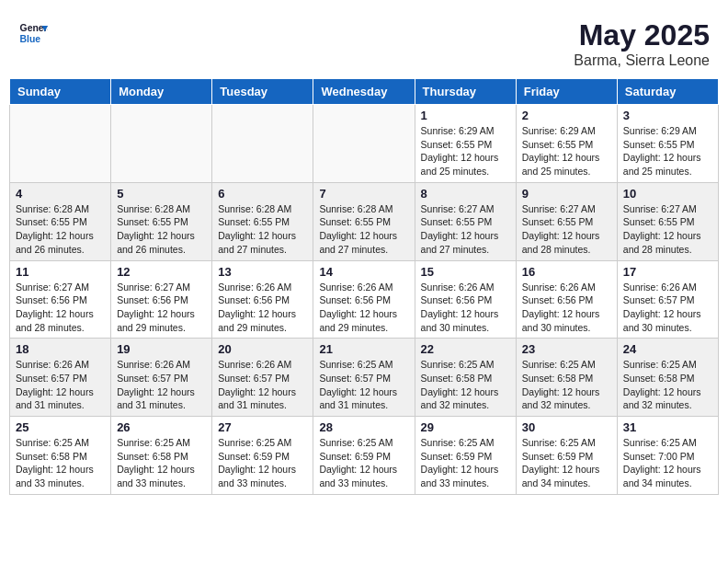 This screenshot has height=563, width=728. Describe the element at coordinates (162, 193) in the screenshot. I see `day-number: 5` at that location.